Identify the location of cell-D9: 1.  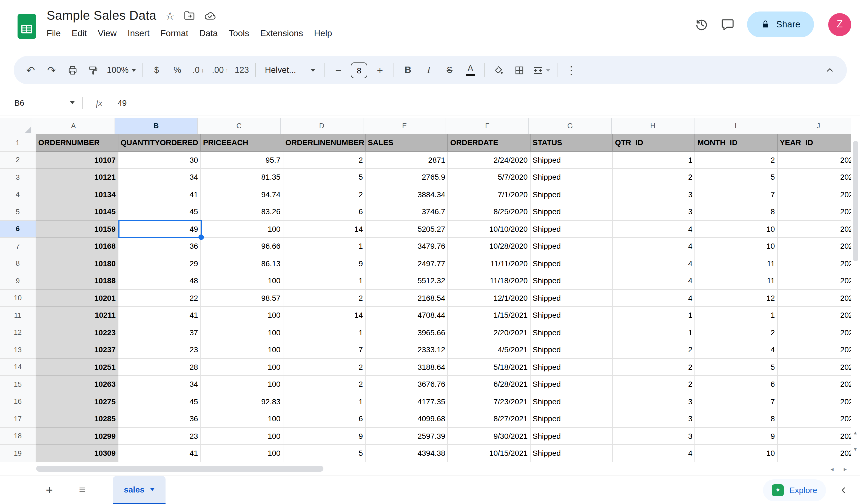
(324, 281).